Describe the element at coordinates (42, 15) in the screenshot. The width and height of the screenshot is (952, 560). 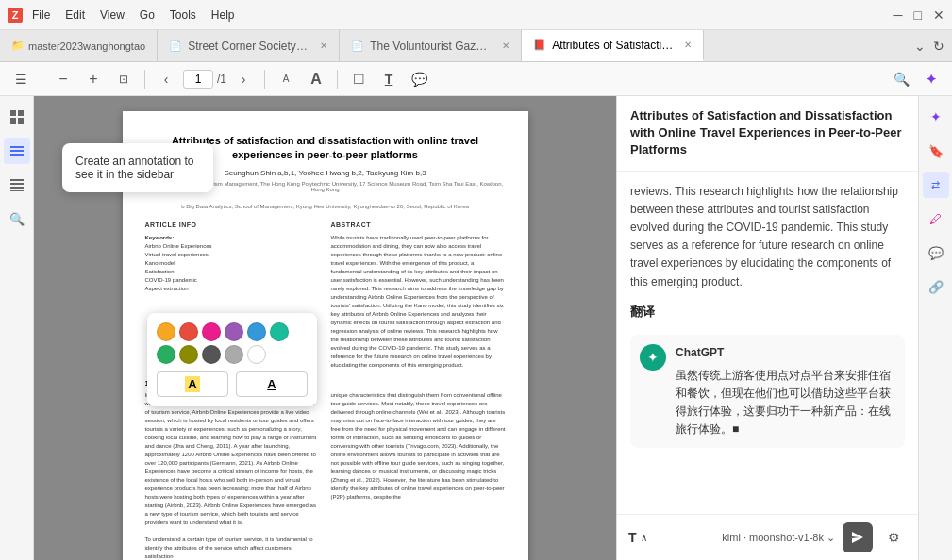
I see `menu-file: File` at that location.